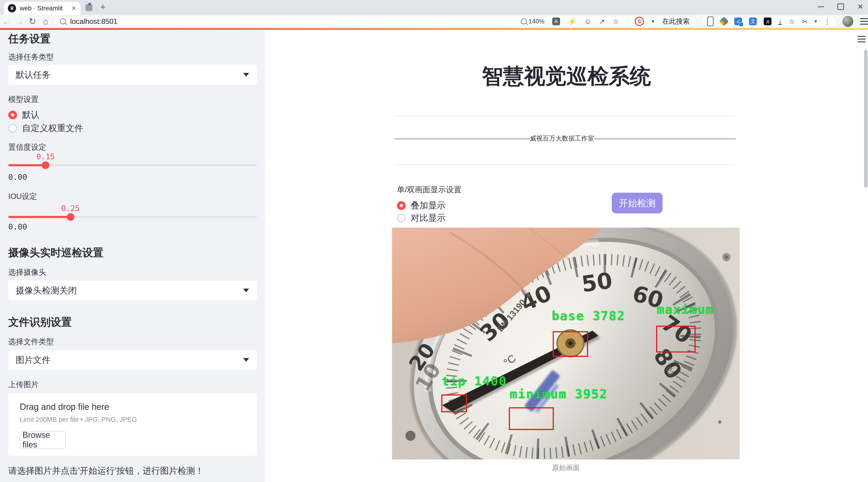  I want to click on detection-label: minimum 3952, so click(559, 394).